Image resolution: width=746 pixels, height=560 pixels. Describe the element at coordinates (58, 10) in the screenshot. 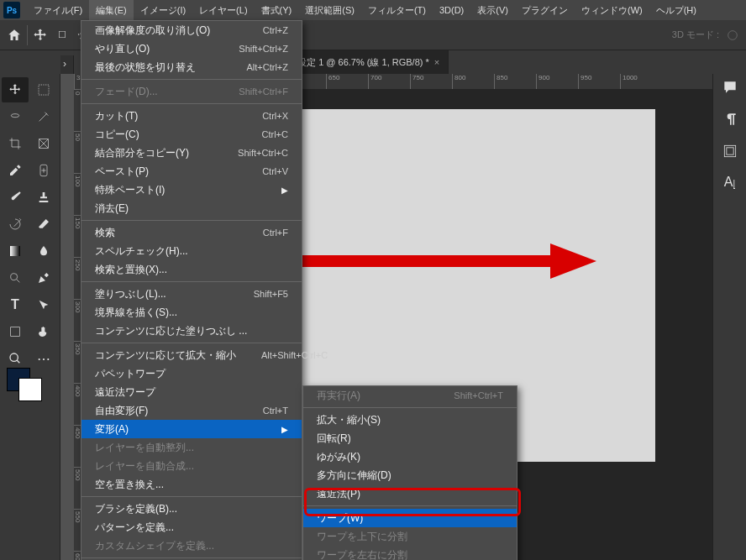

I see `menubar-item: ファイル(F)` at that location.